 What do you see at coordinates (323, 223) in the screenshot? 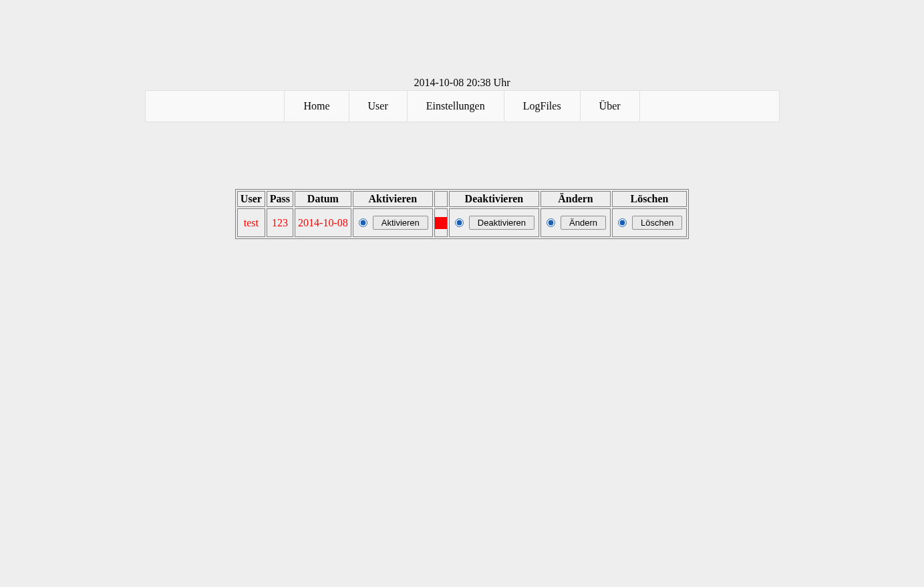
I see `cell-date: 2014-10-08` at bounding box center [323, 223].